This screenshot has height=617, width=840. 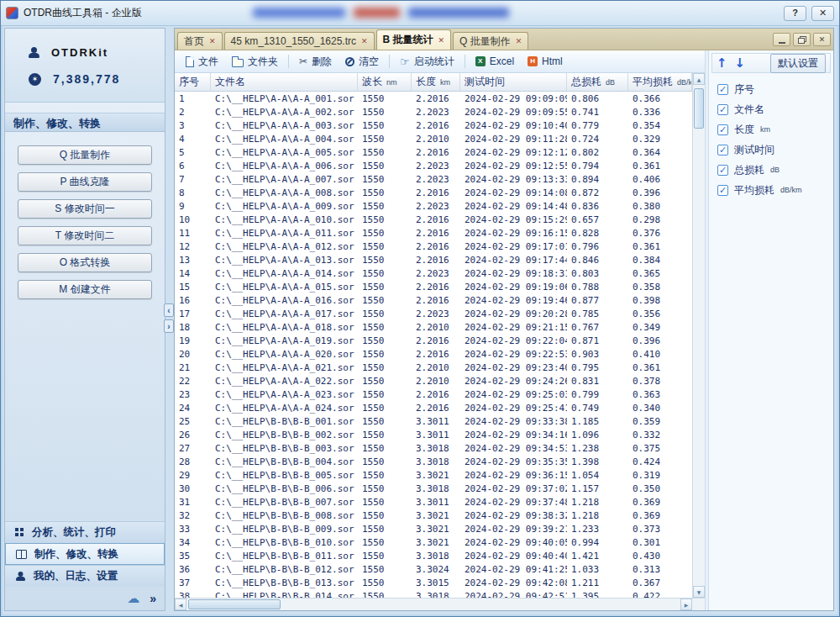 What do you see at coordinates (433, 435) in the screenshot?
I see `table-row: 26C:\__HELP\B-B\B-B_002.sor15503.3011202…` at bounding box center [433, 435].